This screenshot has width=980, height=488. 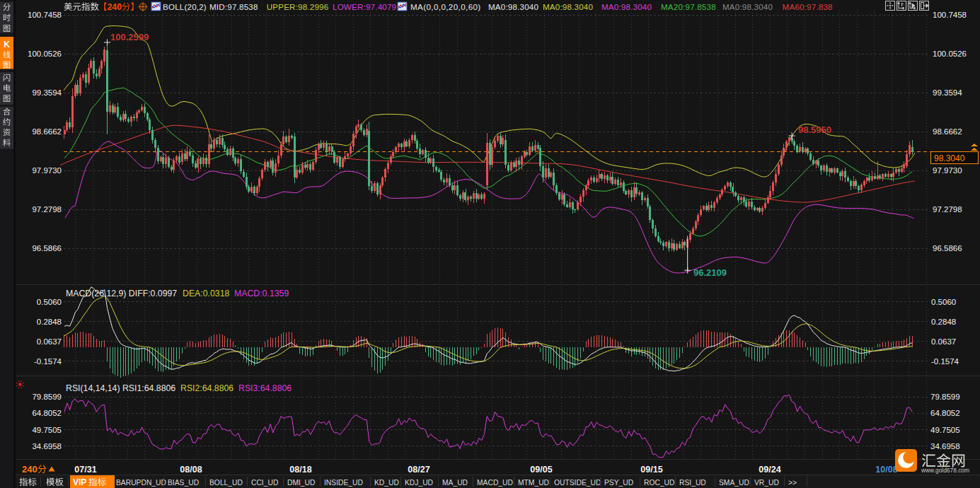 What do you see at coordinates (815, 130) in the screenshot?
I see `svg-text: 98.5950` at bounding box center [815, 130].